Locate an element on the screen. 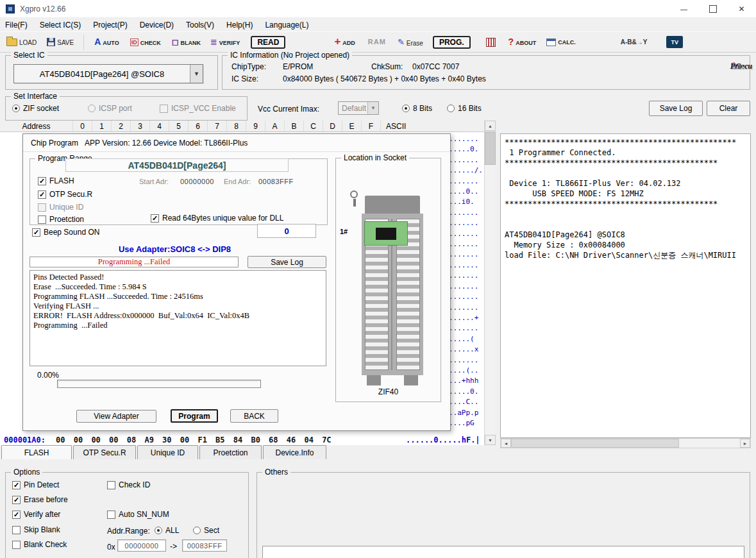  tab-device-info: Device.Info is located at coordinates (295, 452).